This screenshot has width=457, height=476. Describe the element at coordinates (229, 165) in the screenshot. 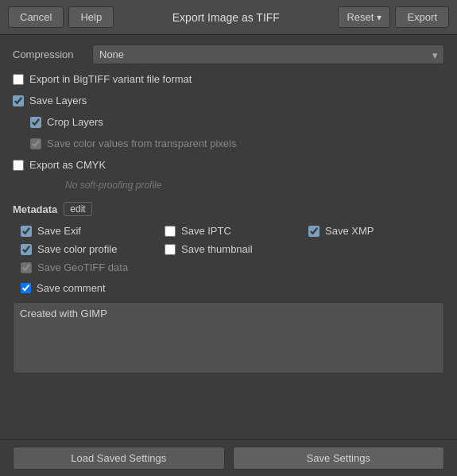

I see `export-cmyk-row: Export as CMYK` at that location.